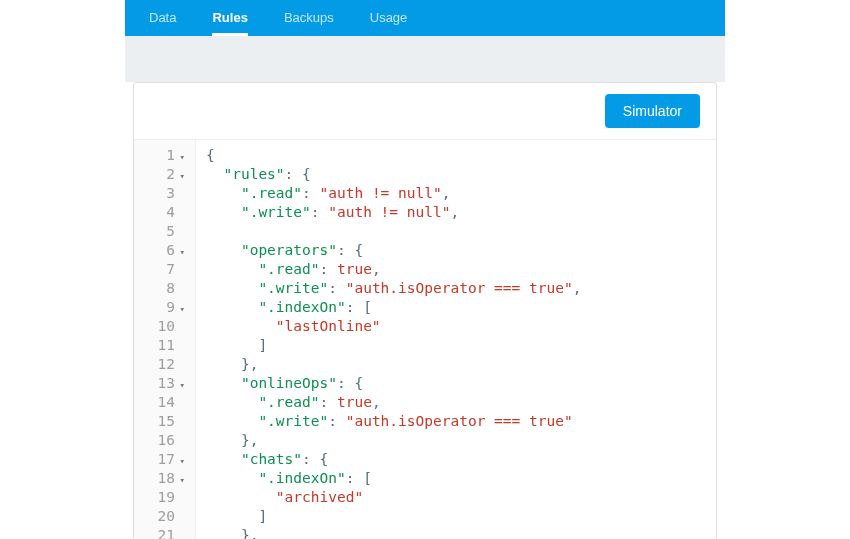 The width and height of the screenshot is (850, 539). What do you see at coordinates (394, 460) in the screenshot?
I see `code-line: "chats": {` at bounding box center [394, 460].